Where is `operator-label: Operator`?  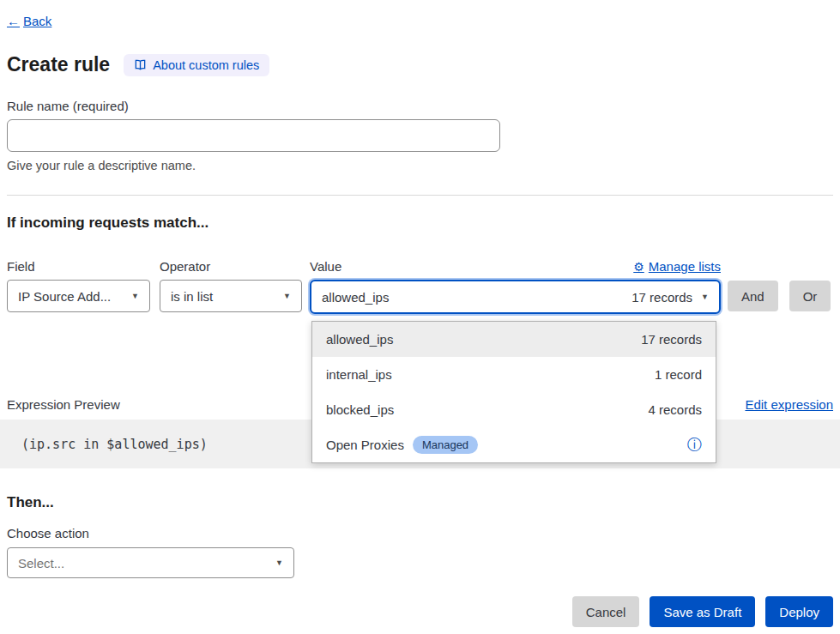 operator-label: Operator is located at coordinates (231, 266).